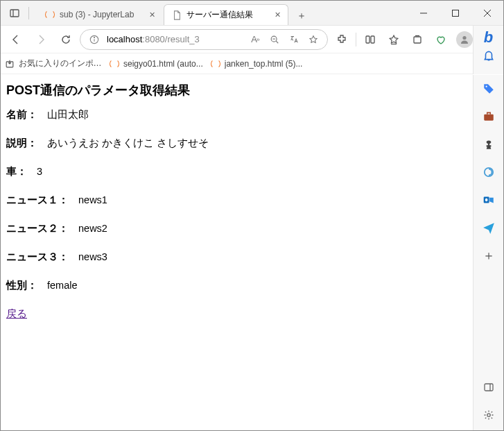 The width and height of the screenshot is (504, 431). I want to click on edge-sidebar: ＋, so click(488, 253).